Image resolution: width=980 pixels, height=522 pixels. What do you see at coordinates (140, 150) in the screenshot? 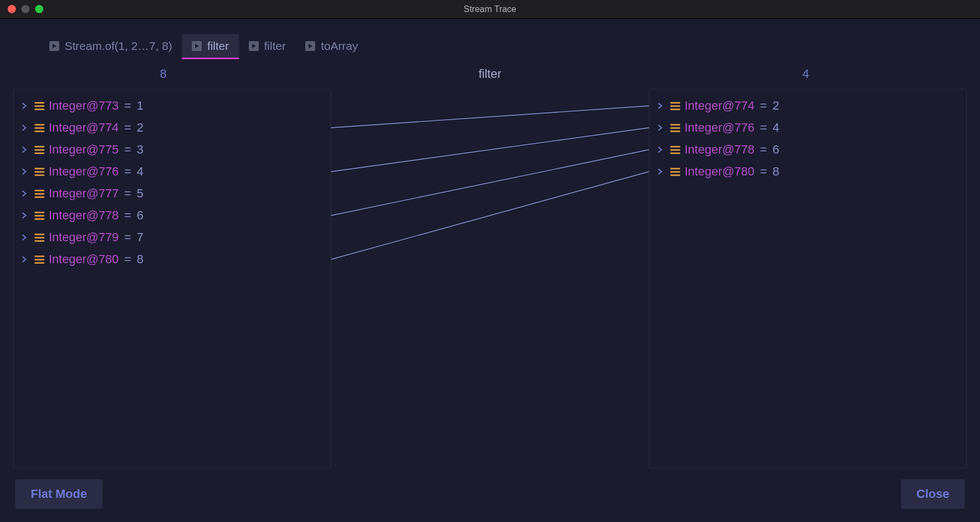
I see `object-value: 3` at bounding box center [140, 150].